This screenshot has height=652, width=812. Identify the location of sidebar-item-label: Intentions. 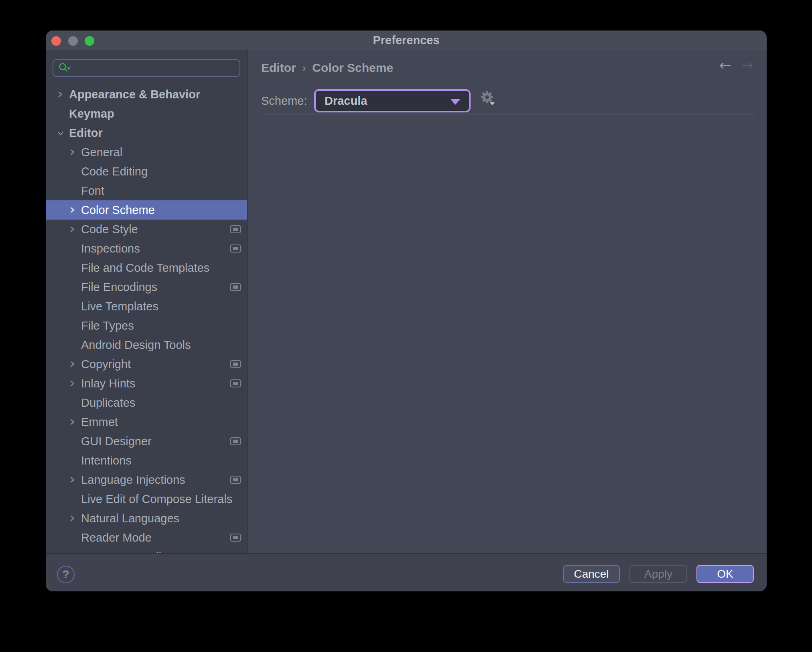
(106, 461).